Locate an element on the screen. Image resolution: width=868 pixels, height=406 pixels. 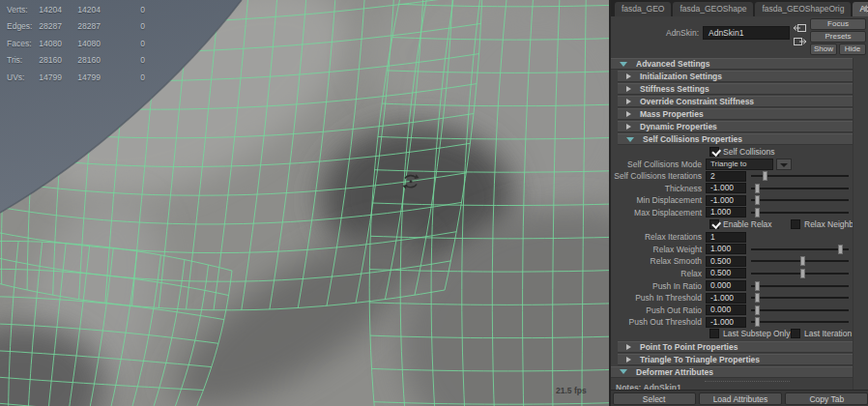
copy-tab-button: Copy Tab is located at coordinates (826, 398).